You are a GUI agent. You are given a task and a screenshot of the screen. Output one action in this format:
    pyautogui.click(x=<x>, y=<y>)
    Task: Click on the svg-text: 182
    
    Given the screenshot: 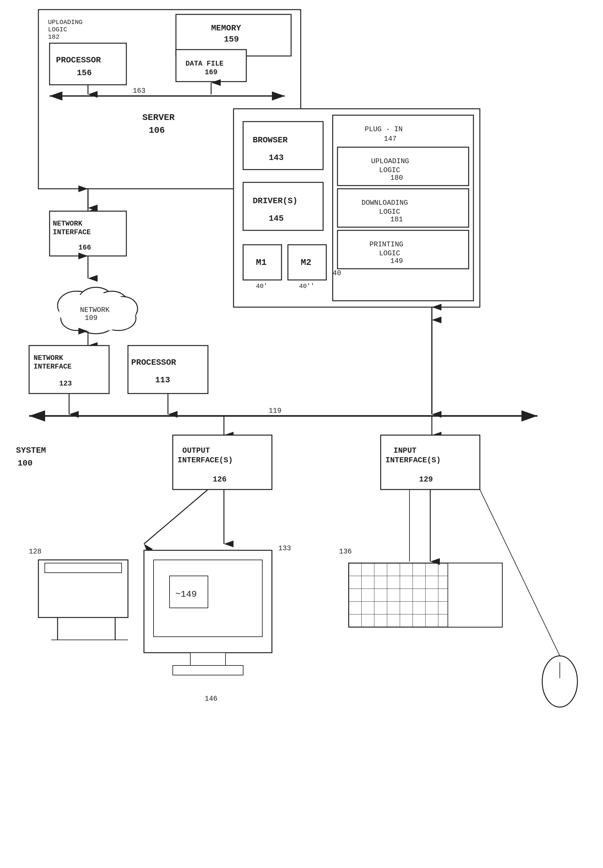 What is the action you would take?
    pyautogui.click(x=54, y=37)
    